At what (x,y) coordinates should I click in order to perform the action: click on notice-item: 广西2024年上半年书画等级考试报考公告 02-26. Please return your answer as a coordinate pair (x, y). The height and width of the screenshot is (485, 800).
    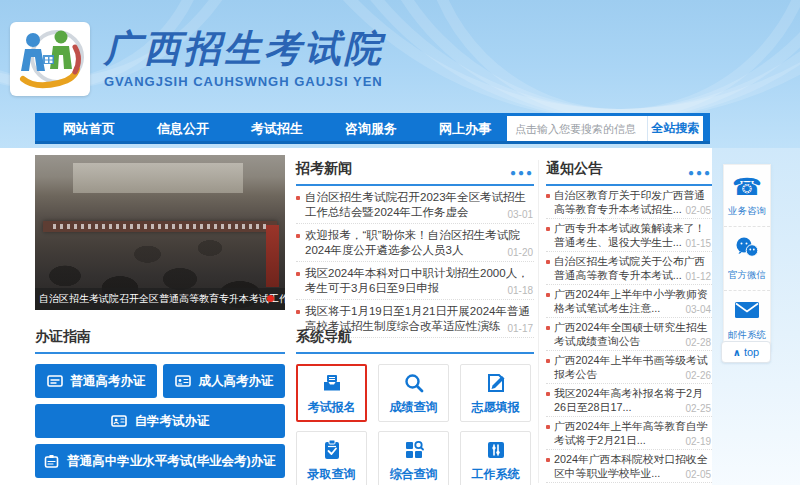
    Looking at the image, I should click on (629, 368).